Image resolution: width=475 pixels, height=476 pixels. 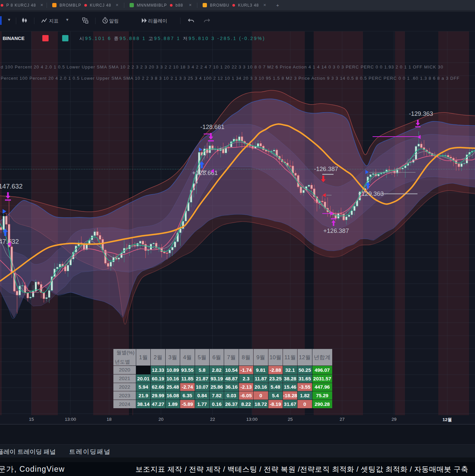 What do you see at coordinates (326, 169) in the screenshot?
I see `svg-text: -126.387` at bounding box center [326, 169].